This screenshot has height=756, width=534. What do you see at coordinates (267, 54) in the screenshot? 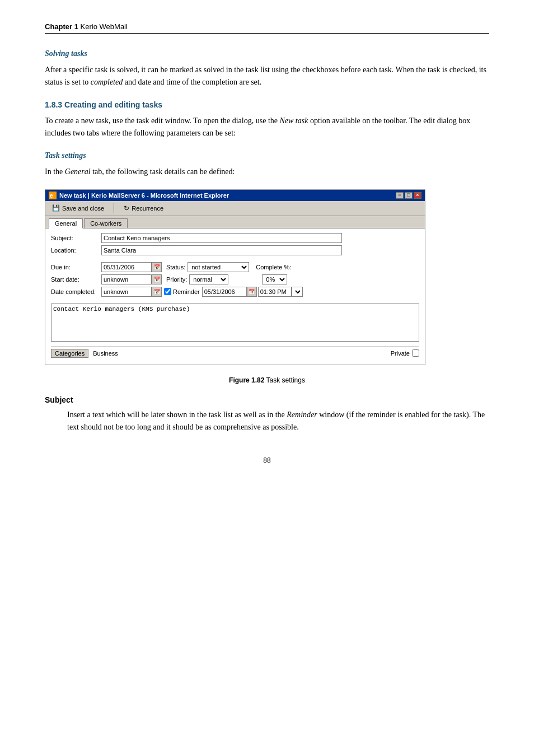
I see `solving-tasks-heading: Solving tasks` at bounding box center [267, 54].